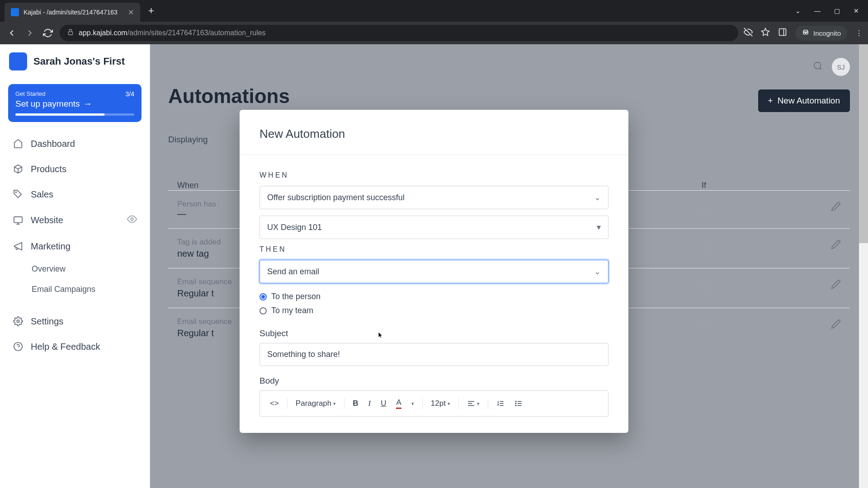 The height and width of the screenshot is (488, 868). What do you see at coordinates (434, 272) in the screenshot?
I see `then-action-select: Send an email ⌄` at bounding box center [434, 272].